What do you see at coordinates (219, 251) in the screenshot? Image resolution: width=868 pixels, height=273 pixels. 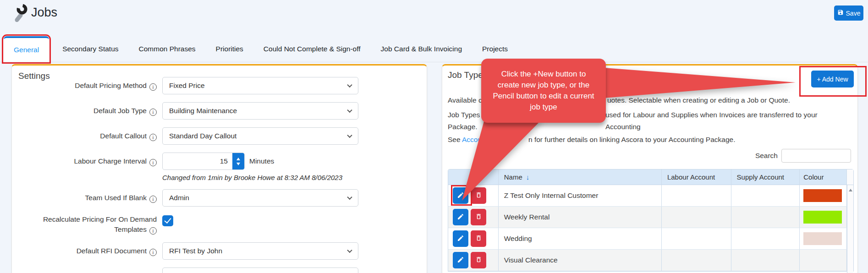 I see `field-default-rfi-document: Default RFI Document RFI Test by John` at bounding box center [219, 251].